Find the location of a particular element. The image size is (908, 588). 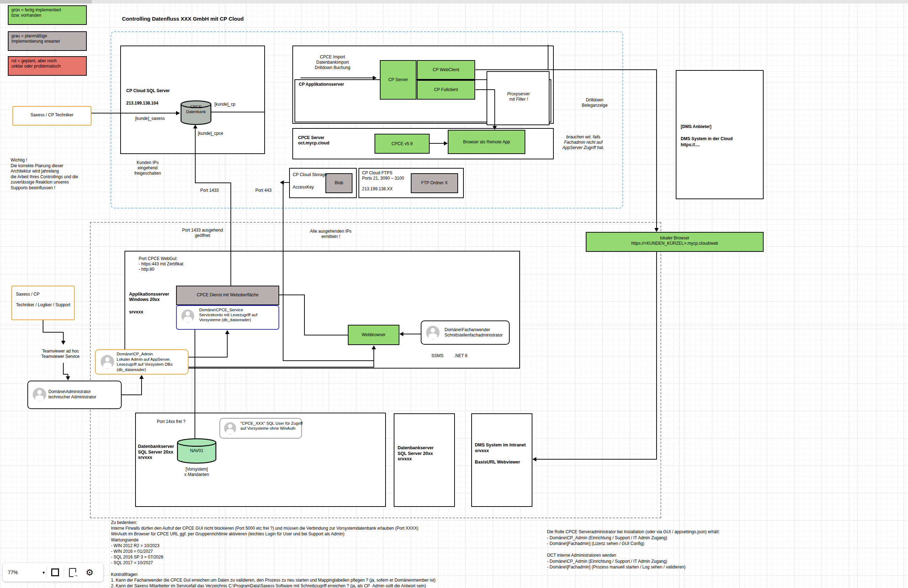

kunden-ips-note: Kunden IPs eingehend freigeschalten is located at coordinates (147, 168).